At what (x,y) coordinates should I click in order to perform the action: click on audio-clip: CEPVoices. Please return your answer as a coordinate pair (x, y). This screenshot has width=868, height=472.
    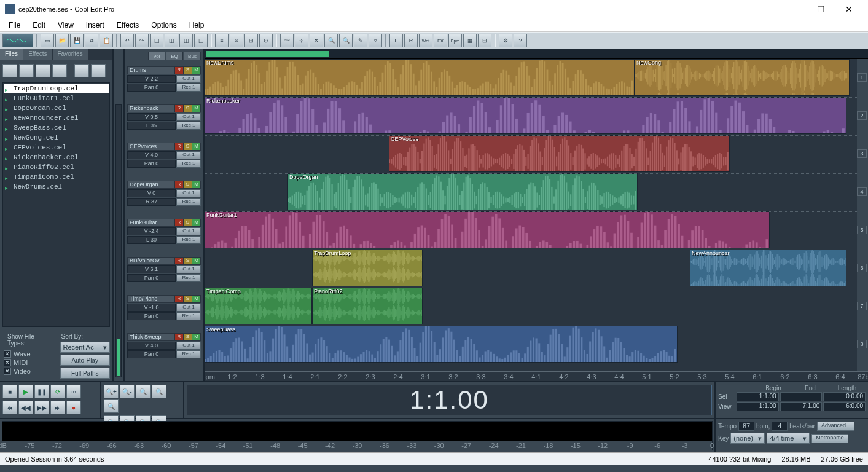
    Looking at the image, I should click on (559, 154).